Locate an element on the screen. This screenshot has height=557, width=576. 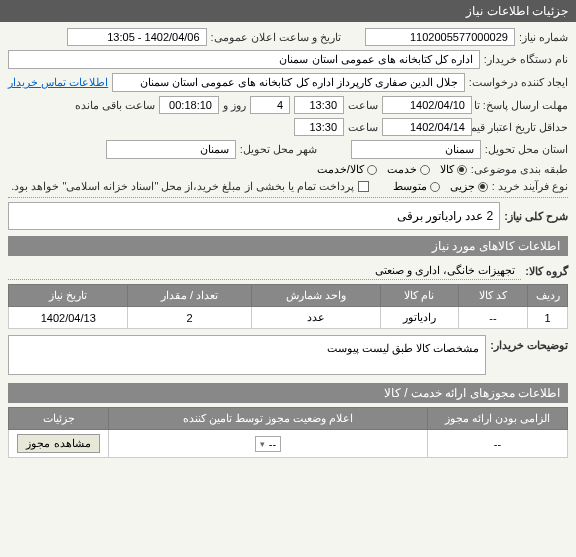
license-table: الزامی بودن ارائه مجوز اعلام وضعیت مجوز … is located at coordinates (288, 432).